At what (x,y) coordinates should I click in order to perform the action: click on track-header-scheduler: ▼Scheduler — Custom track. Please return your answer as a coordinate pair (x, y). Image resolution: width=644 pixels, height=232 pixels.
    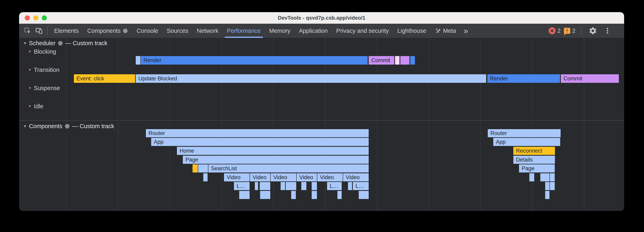
    Looking at the image, I should click on (65, 43).